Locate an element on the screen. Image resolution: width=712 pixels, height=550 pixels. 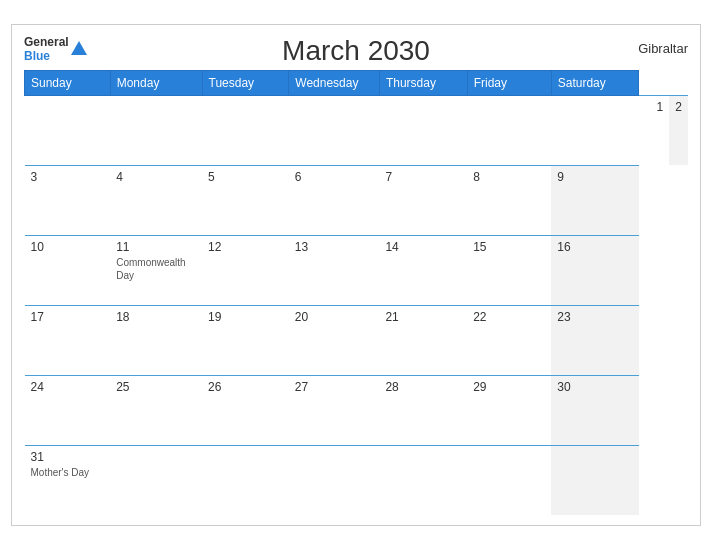
day-event: Mother's Day is located at coordinates (68, 472).